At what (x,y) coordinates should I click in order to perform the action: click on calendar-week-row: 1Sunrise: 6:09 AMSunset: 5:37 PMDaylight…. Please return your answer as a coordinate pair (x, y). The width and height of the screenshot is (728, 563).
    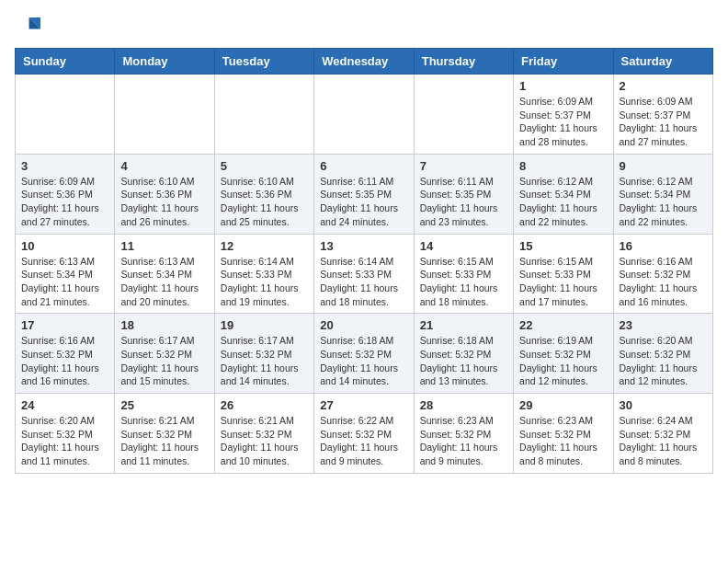
    Looking at the image, I should click on (364, 114).